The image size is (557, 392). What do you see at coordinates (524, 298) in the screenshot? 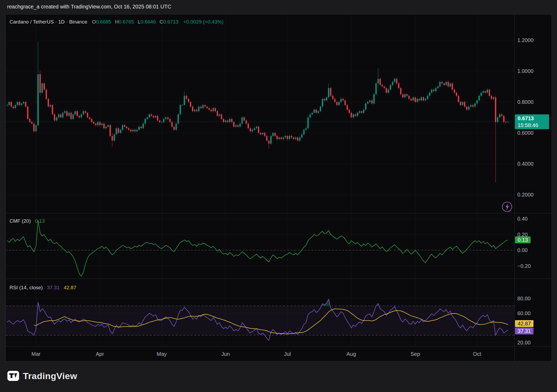
I see `rsi-axis-label: 80.00` at bounding box center [524, 298].